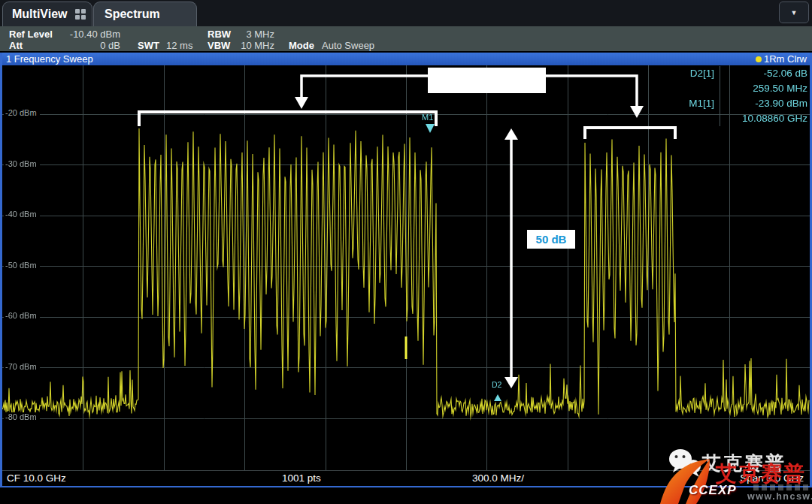  What do you see at coordinates (16, 45) in the screenshot?
I see `att-label: Att` at bounding box center [16, 45].